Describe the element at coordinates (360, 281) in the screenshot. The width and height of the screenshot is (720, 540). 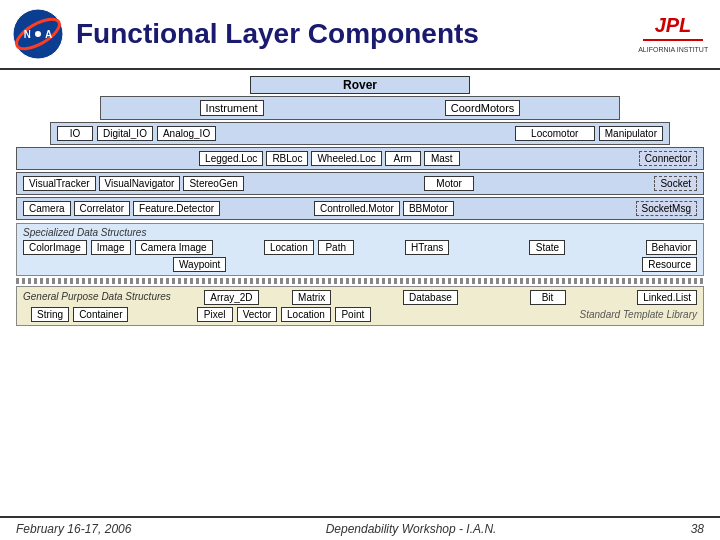
I see `zigzag-divider` at that location.